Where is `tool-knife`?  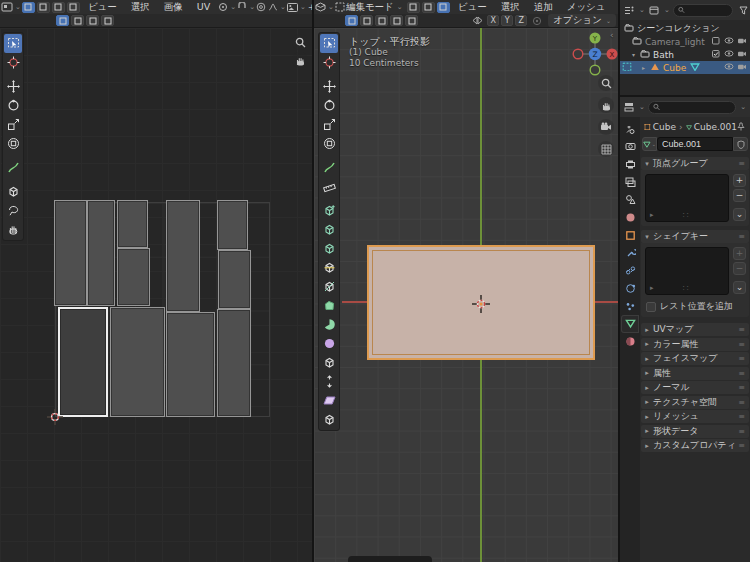
tool-knife is located at coordinates (329, 286).